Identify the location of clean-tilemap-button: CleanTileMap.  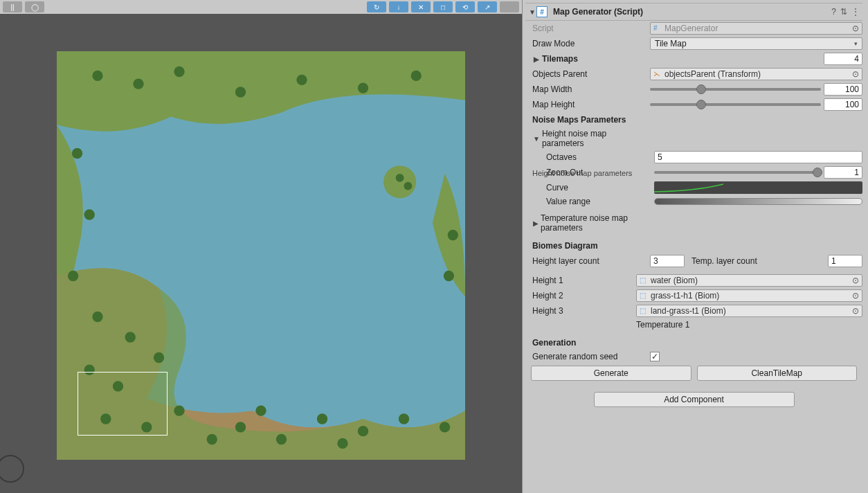
(777, 373).